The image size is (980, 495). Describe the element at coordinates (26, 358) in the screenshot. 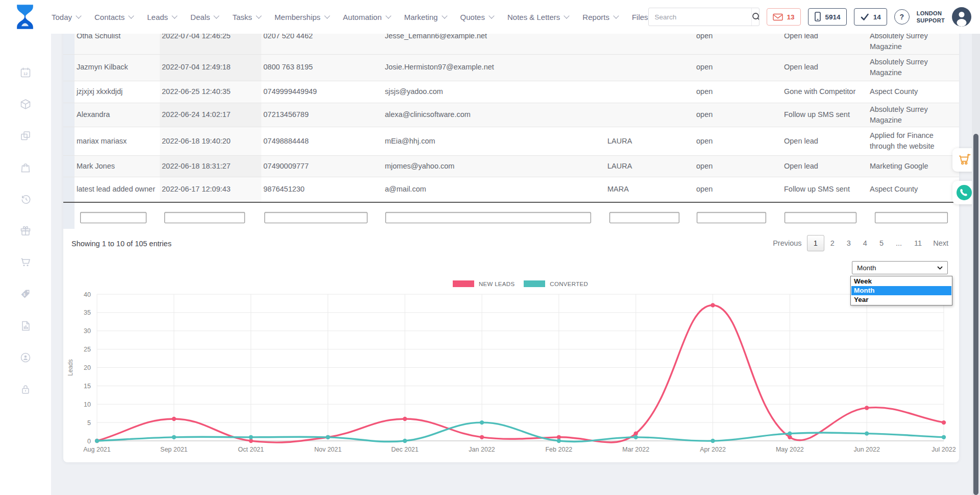

I see `account-icon` at that location.